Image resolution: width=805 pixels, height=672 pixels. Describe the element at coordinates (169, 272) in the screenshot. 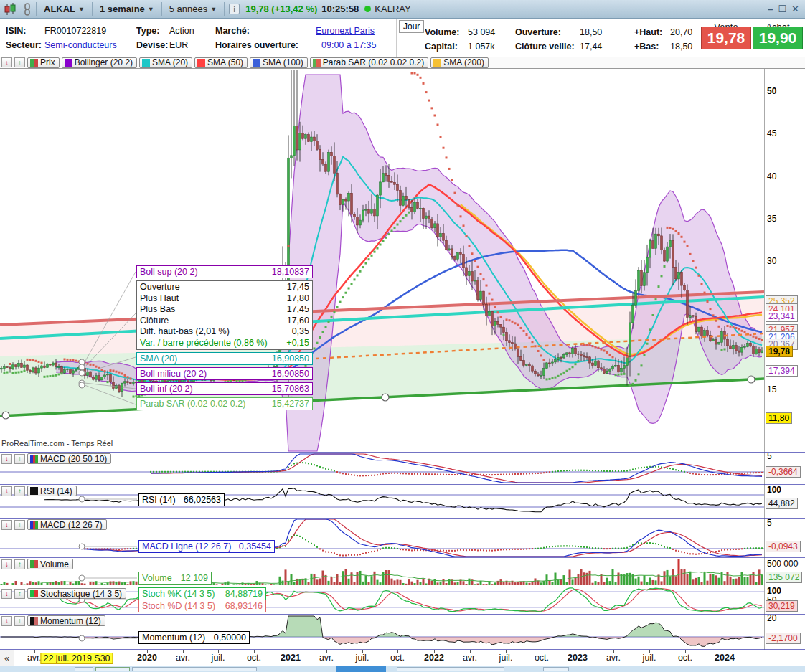

I see `tooltip-label: Boll sup (20 2)` at that location.